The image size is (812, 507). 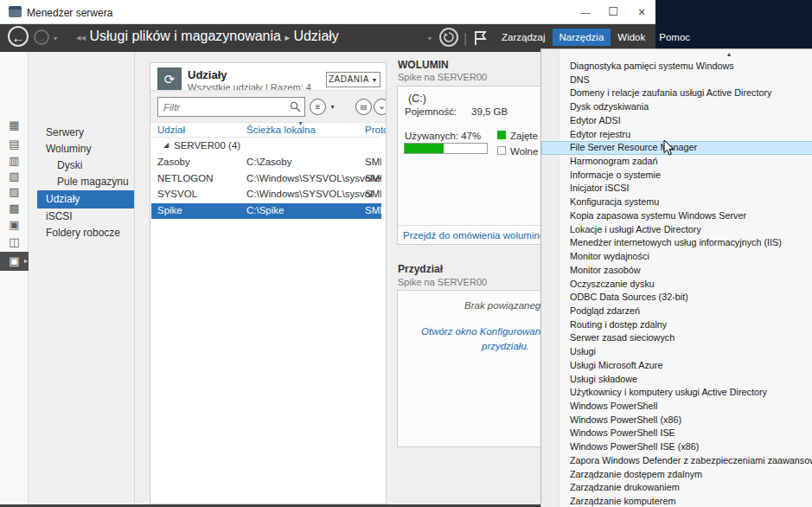 What do you see at coordinates (55, 38) in the screenshot?
I see `history-dropdown-icon: ▾` at bounding box center [55, 38].